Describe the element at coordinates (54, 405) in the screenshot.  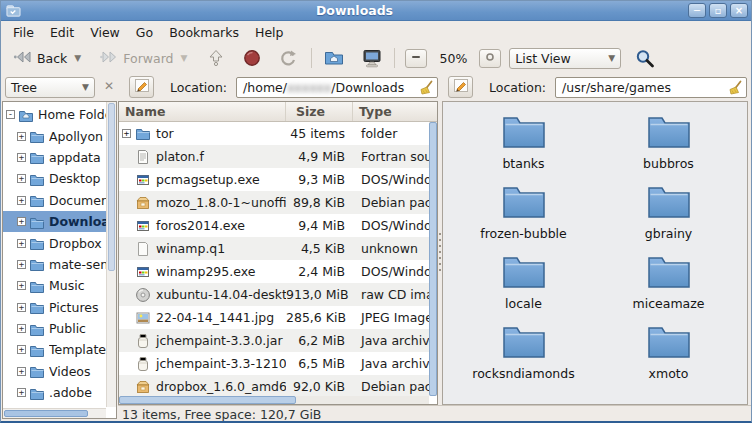
I see `sidebar-item--avogadro: +.avogadro` at that location.